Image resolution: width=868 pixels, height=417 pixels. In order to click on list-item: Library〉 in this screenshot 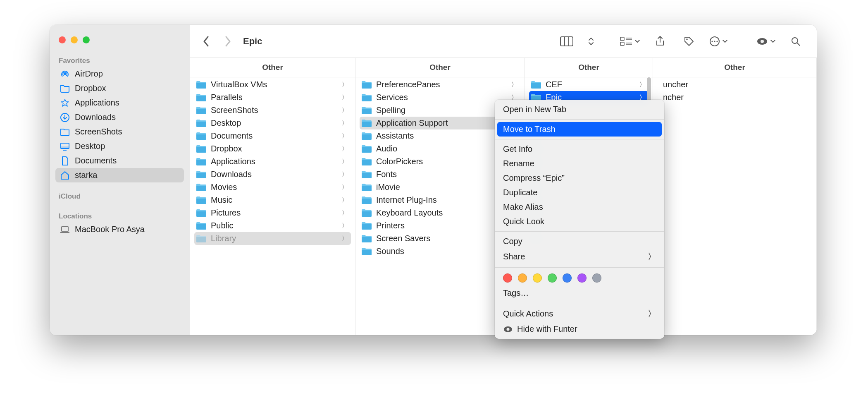, I will do `click(273, 238)`.